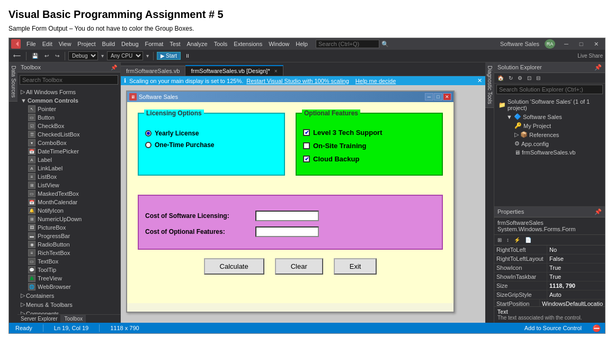  Describe the element at coordinates (69, 244) in the screenshot. I see `toolbox-item-radiobutton: ◉ RadioButton` at that location.